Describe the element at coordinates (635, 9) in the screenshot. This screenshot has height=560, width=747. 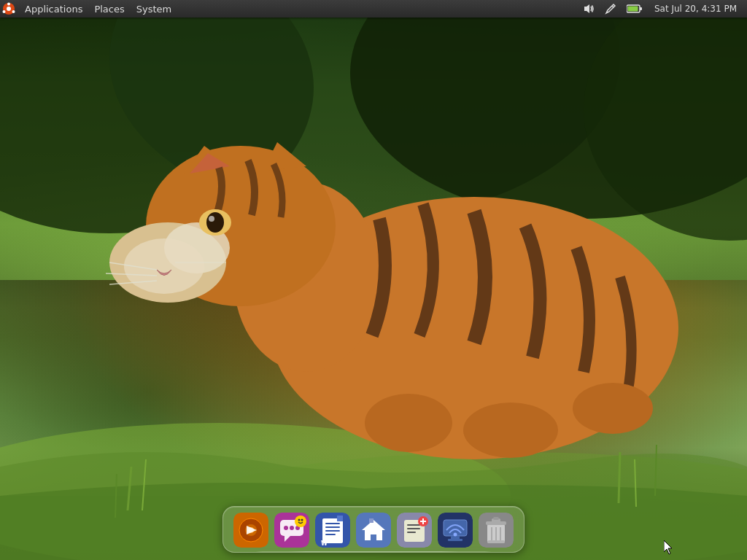
I see `battery-icon` at that location.